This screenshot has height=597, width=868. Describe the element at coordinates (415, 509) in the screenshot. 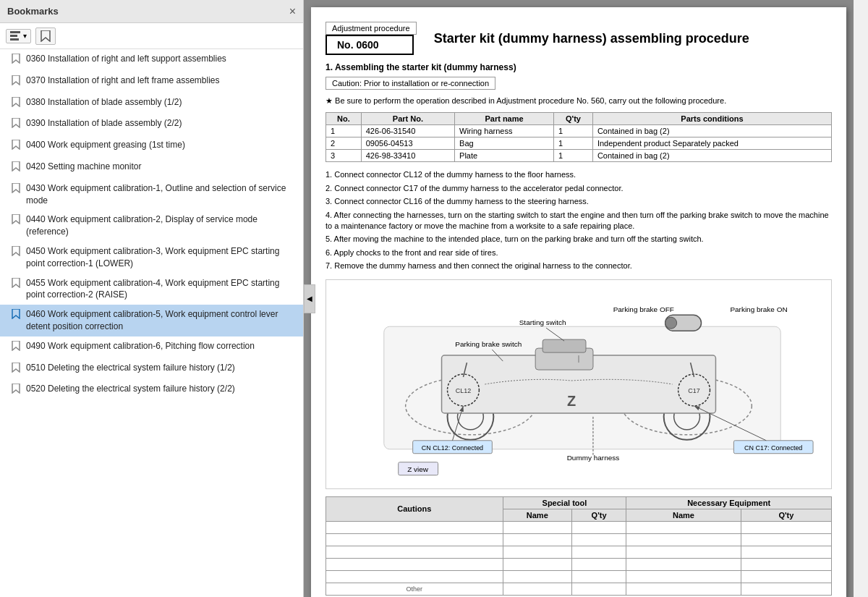

I see `cautions-header: Cautions` at that location.